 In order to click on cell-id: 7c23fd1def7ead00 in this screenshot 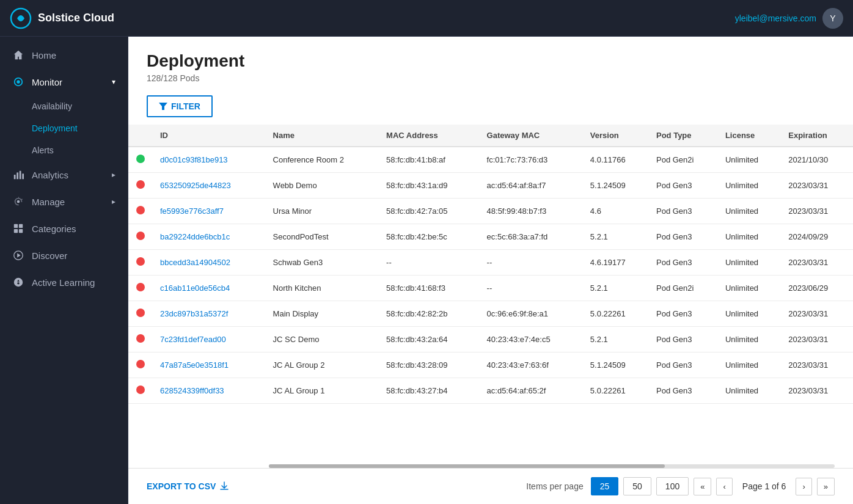, I will do `click(209, 340)`.